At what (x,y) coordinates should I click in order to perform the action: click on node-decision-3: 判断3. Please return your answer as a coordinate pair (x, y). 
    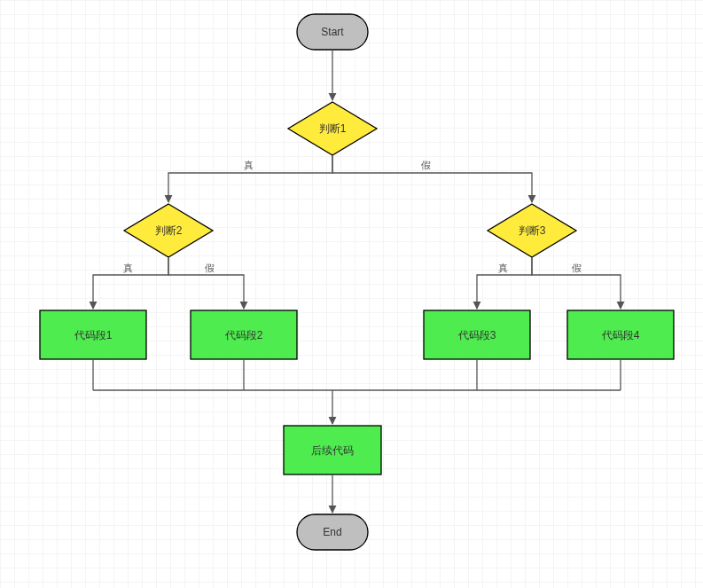
    Looking at the image, I should click on (532, 231).